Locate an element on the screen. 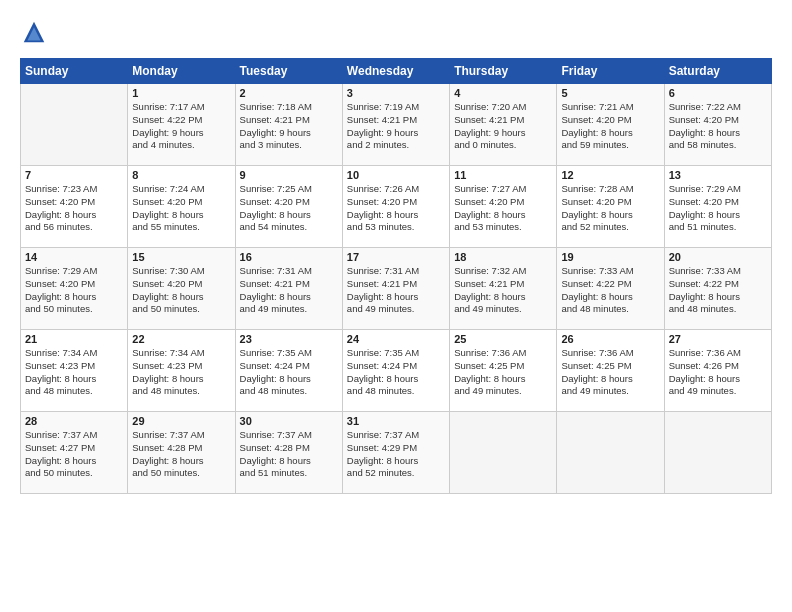 This screenshot has height=612, width=792. page-header is located at coordinates (396, 32).